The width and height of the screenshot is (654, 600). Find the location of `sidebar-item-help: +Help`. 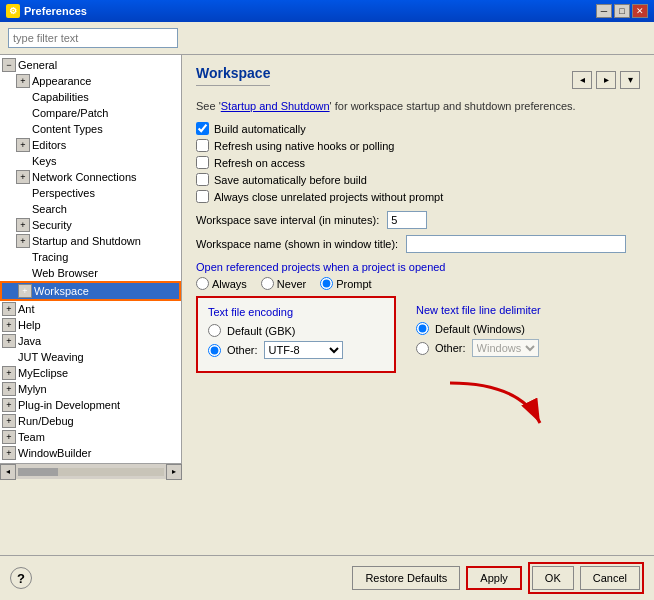

sidebar-item-help: +Help is located at coordinates (90, 325).